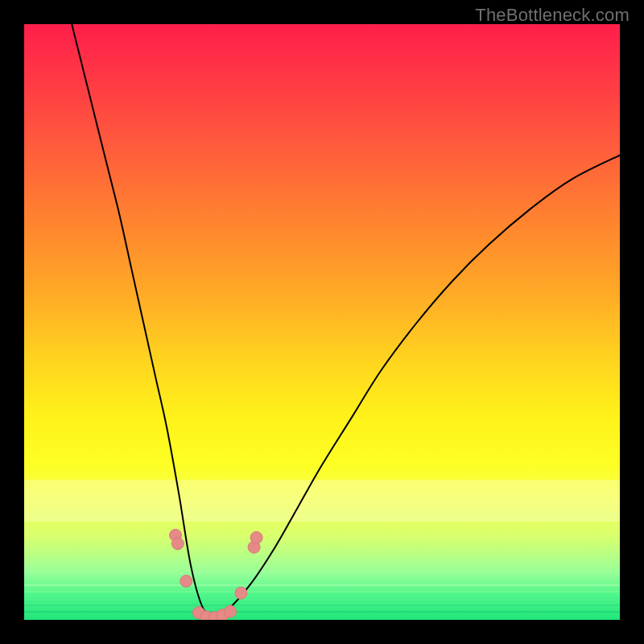 Image resolution: width=644 pixels, height=644 pixels. Describe the element at coordinates (552, 15) in the screenshot. I see `watermark-text: TheBottleneck.com` at that location.